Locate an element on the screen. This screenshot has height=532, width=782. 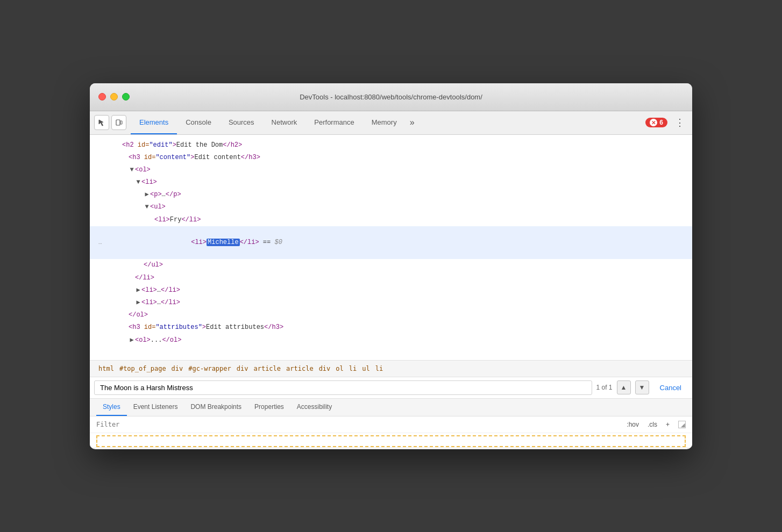
dom-line: <h2 id="edit">Edit the Dom</h2> is located at coordinates (391, 145).